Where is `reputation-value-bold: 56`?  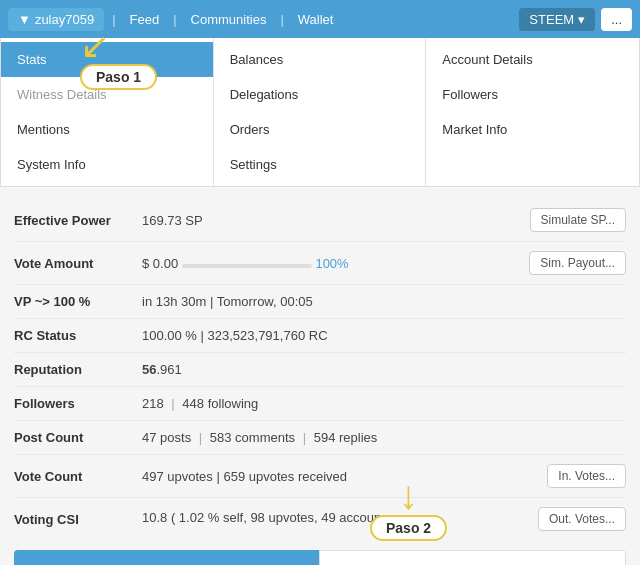
reputation-value-bold: 56 is located at coordinates (149, 370).